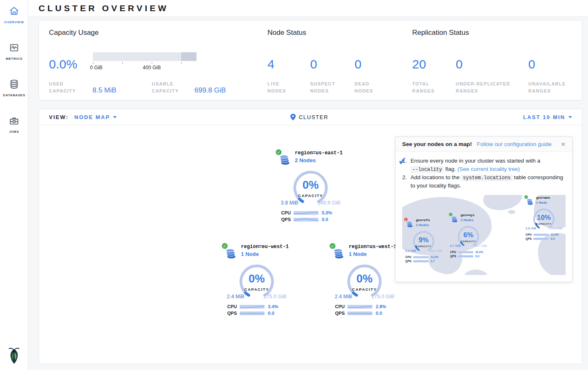  Describe the element at coordinates (14, 49) in the screenshot. I see `metrics-icon` at that location.